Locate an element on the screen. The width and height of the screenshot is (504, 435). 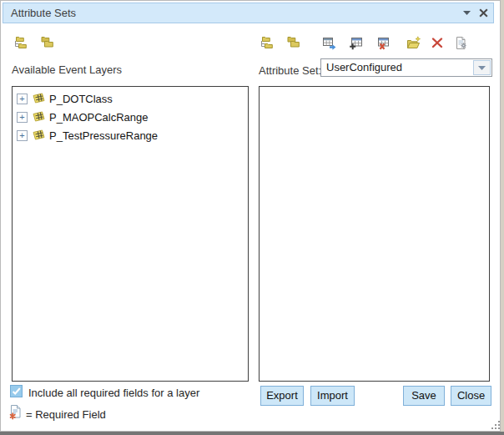
attribute-set-label: Attribute Set: is located at coordinates (290, 70).